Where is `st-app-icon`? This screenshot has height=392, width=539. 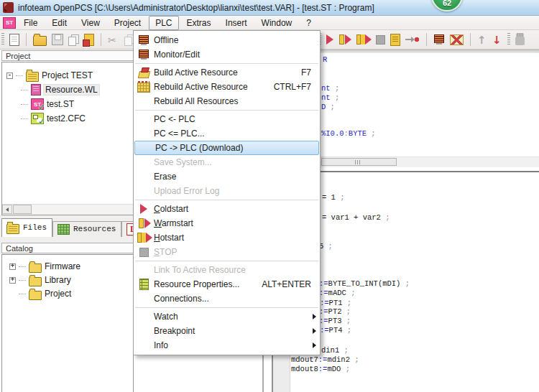
st-app-icon is located at coordinates (9, 23).